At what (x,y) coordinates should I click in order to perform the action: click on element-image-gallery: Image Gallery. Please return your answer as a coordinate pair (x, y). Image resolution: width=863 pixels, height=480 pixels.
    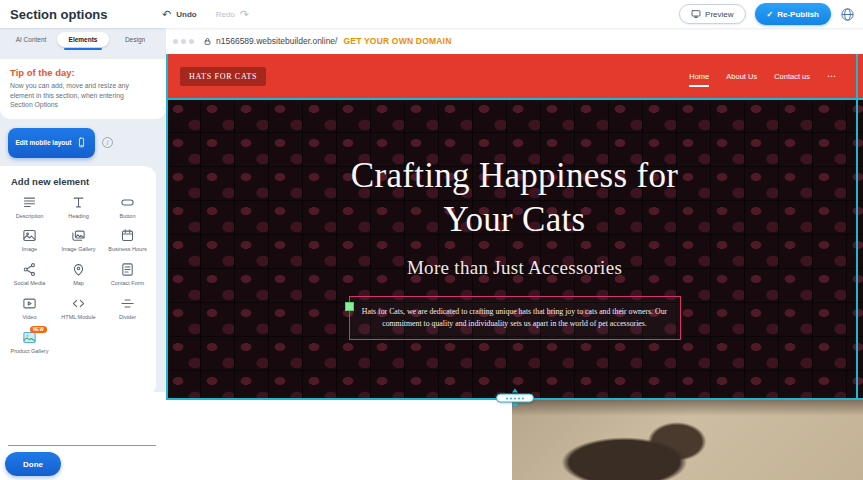
    Looking at the image, I should click on (78, 240).